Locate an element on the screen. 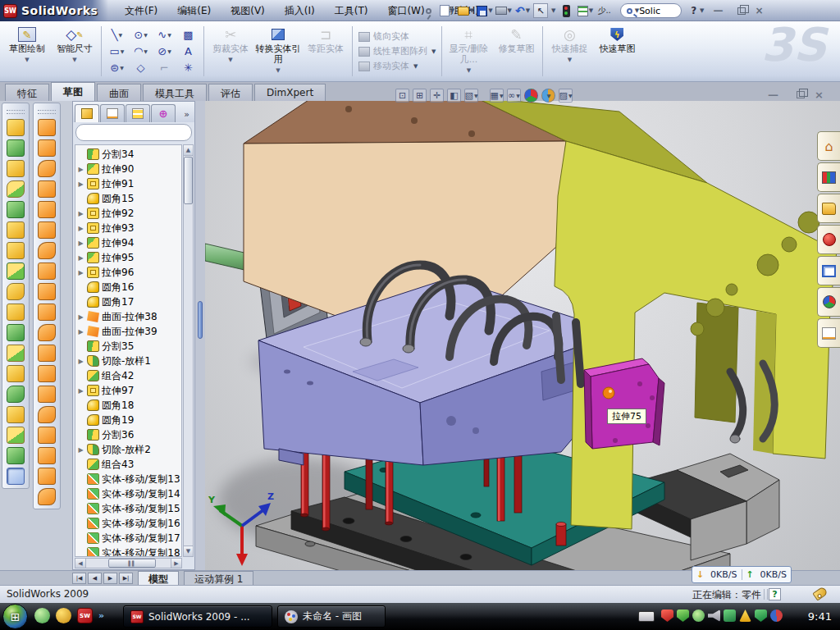 This screenshot has height=630, width=840. search-input is located at coordinates (657, 11).